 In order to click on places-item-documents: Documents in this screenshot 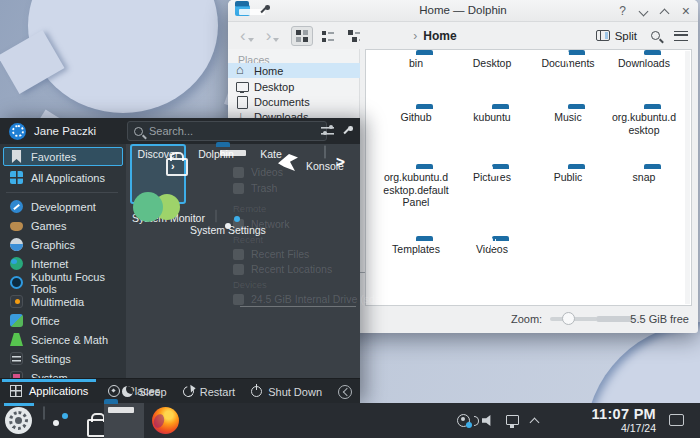, I will do `click(294, 102)`.